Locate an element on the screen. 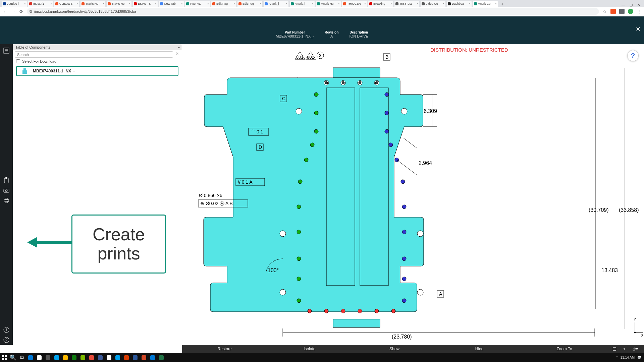 Image resolution: width=644 pixels, height=362 pixels. browser-tab: Anark, |× is located at coordinates (302, 4).